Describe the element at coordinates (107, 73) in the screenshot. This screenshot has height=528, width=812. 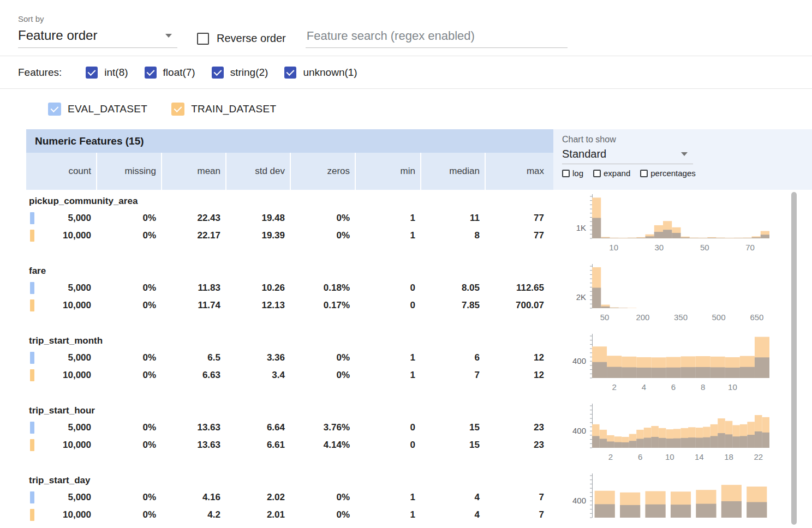
I see `feature-type-filter: int(8)` at that location.